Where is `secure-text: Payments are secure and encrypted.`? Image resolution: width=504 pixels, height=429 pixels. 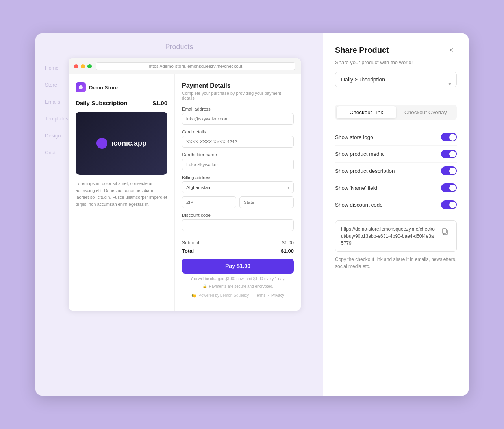 secure-text: Payments are secure and encrypted. is located at coordinates (241, 287).